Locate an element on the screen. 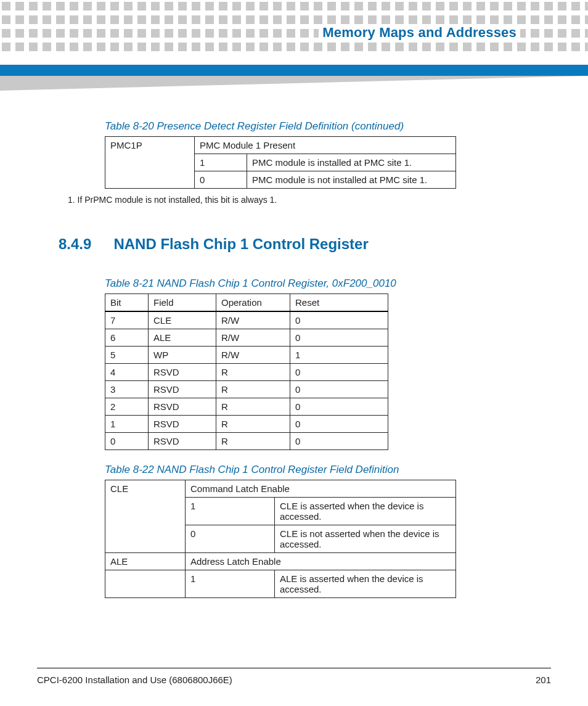 Image resolution: width=588 pixels, height=706 pixels. t822-ale-name: ALE is located at coordinates (145, 562).